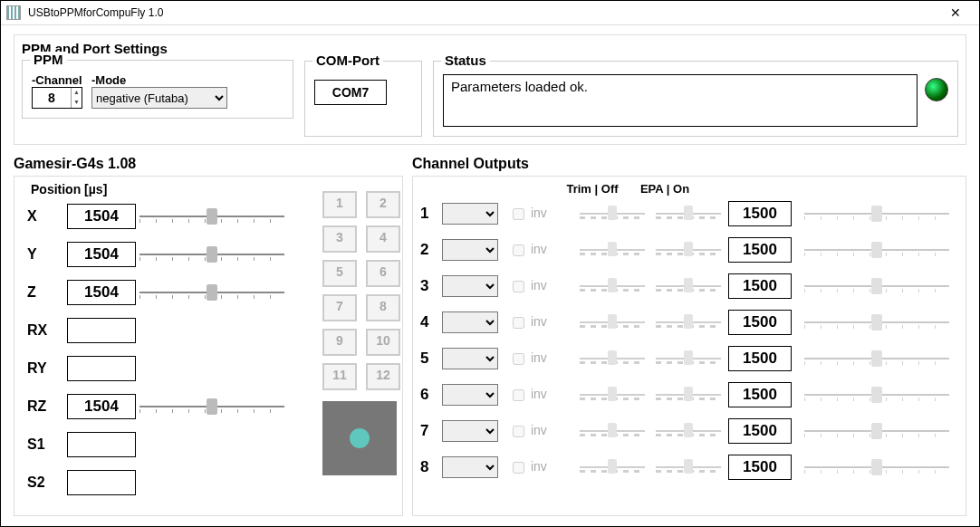 This screenshot has width=980, height=527. I want to click on mode-select: negative (Futaba), so click(159, 98).